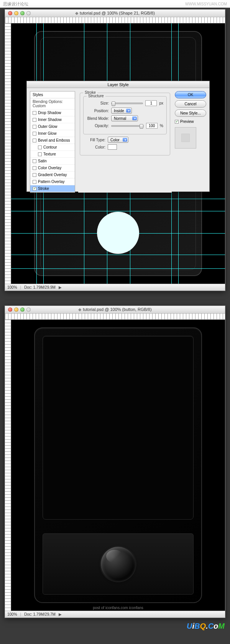  What do you see at coordinates (161, 103) in the screenshot?
I see `size-unit: px` at bounding box center [161, 103].